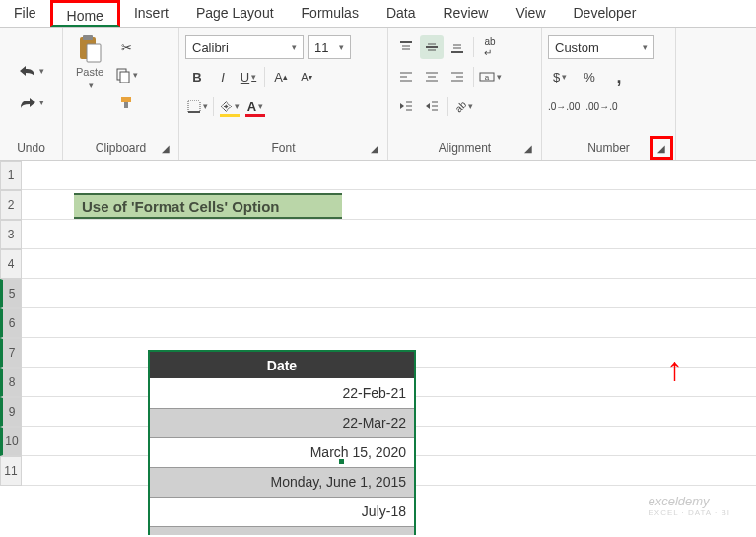 This screenshot has width=756, height=537. Describe the element at coordinates (244, 47) in the screenshot. I see `font-name-dropdown: Calibri▾` at that location.